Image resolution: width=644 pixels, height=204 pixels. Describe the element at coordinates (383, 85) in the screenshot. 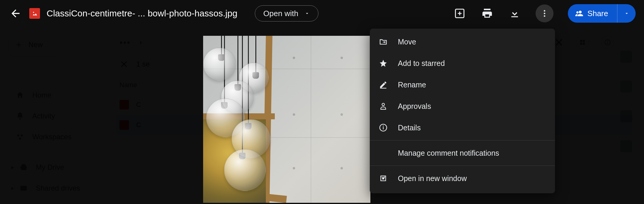

I see `rename-icon` at that location.